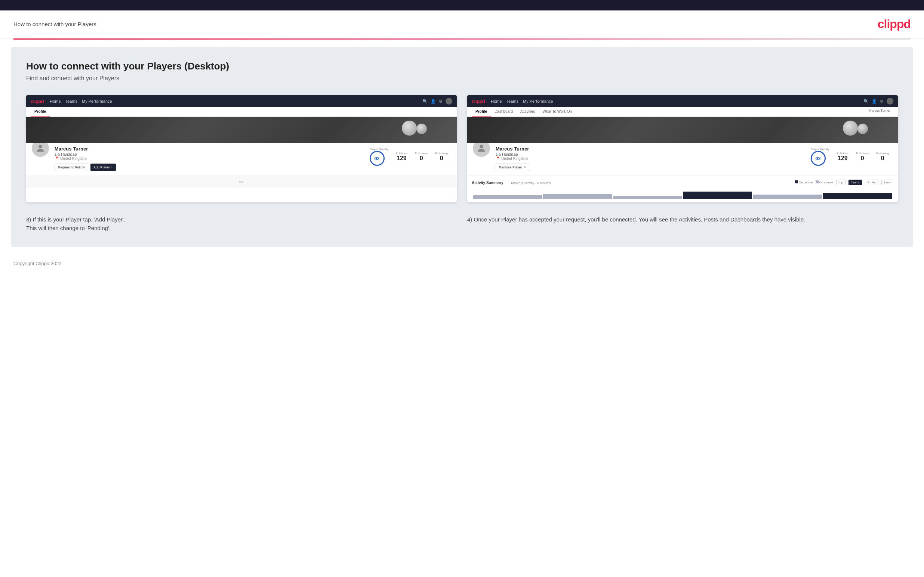 This screenshot has width=924, height=577. I want to click on page-header-title: How to connect with your Players, so click(55, 24).